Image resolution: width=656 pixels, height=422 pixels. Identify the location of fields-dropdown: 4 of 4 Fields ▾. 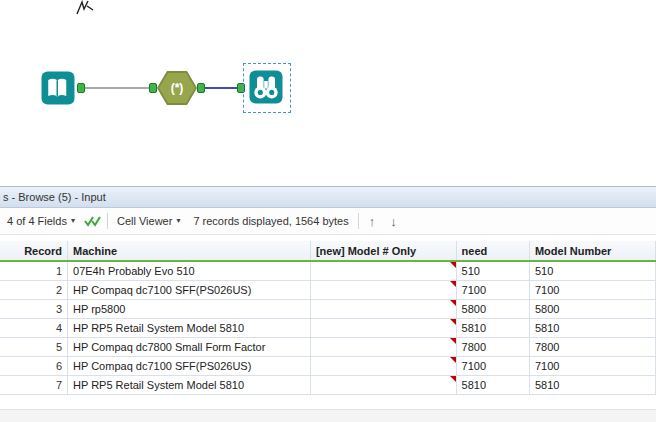
(41, 221).